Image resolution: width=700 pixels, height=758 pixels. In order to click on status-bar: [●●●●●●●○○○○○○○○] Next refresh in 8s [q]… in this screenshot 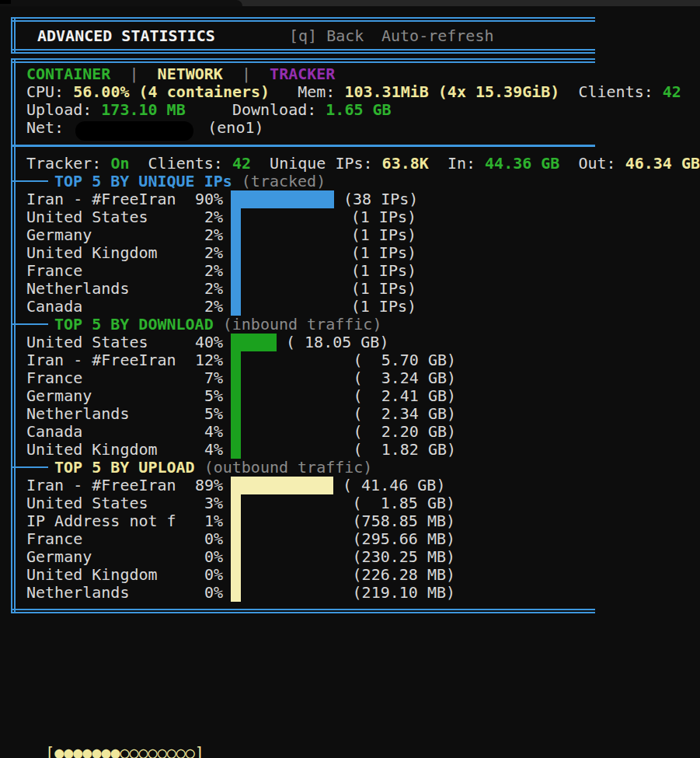, I will do `click(120, 735)`.